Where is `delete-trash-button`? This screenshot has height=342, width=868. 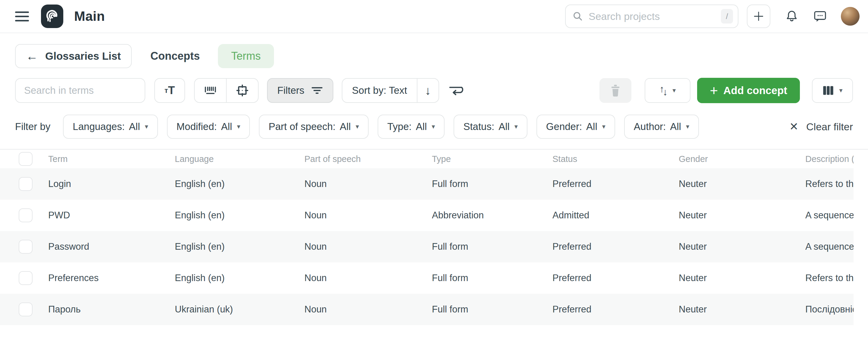 delete-trash-button is located at coordinates (615, 90).